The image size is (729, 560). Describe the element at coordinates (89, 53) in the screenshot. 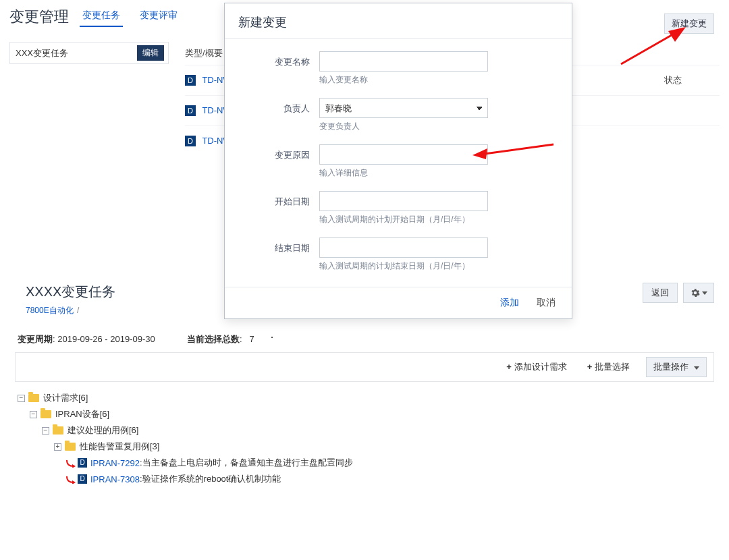

I see `task-list-item: XXX变更任务 编辑` at that location.